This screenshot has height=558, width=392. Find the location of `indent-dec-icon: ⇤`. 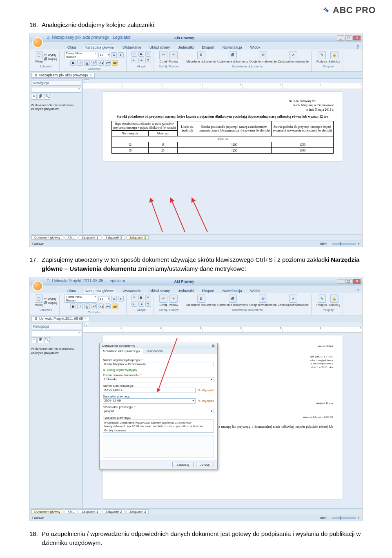

indent-dec-icon: ⇤ is located at coordinates (134, 60).